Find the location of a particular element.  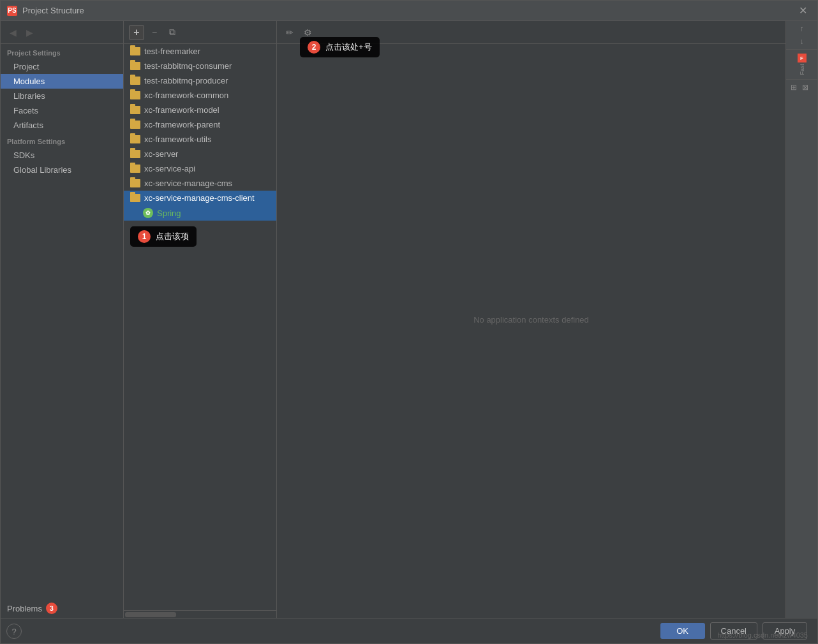

tooltip-1-text: 点击该项 is located at coordinates (172, 237).